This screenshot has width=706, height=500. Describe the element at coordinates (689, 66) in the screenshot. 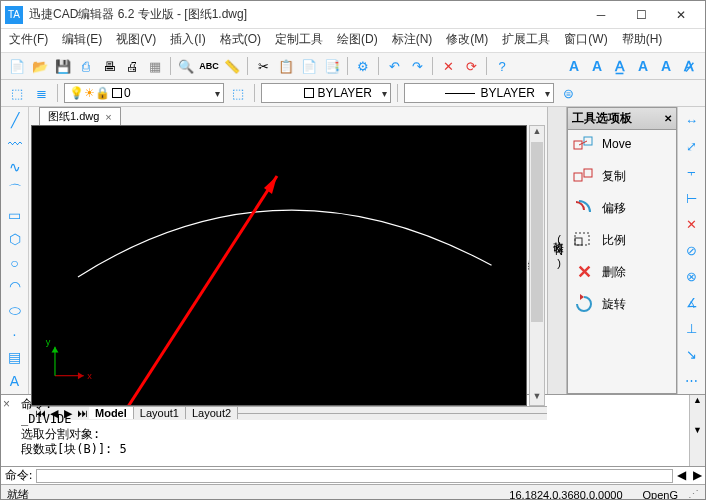

I see `text-style-a6-icon: A̷` at that location.